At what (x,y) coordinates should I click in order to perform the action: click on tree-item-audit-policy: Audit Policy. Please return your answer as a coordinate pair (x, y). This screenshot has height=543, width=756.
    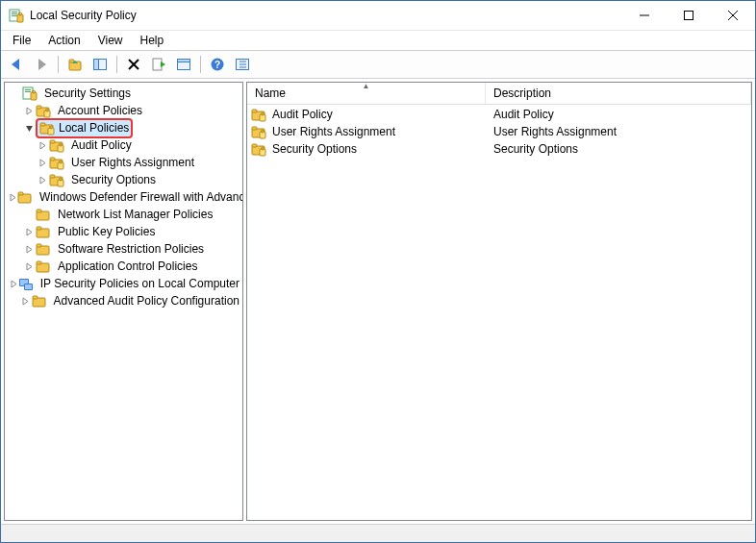
    Looking at the image, I should click on (123, 145).